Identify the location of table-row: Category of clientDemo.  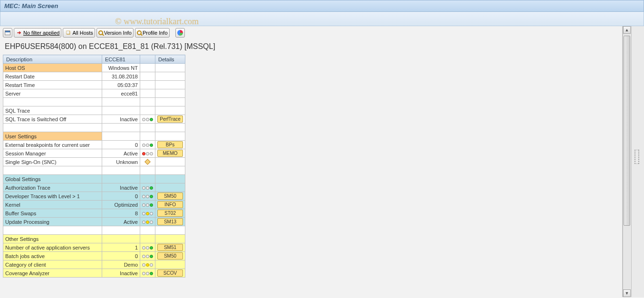
(94, 265).